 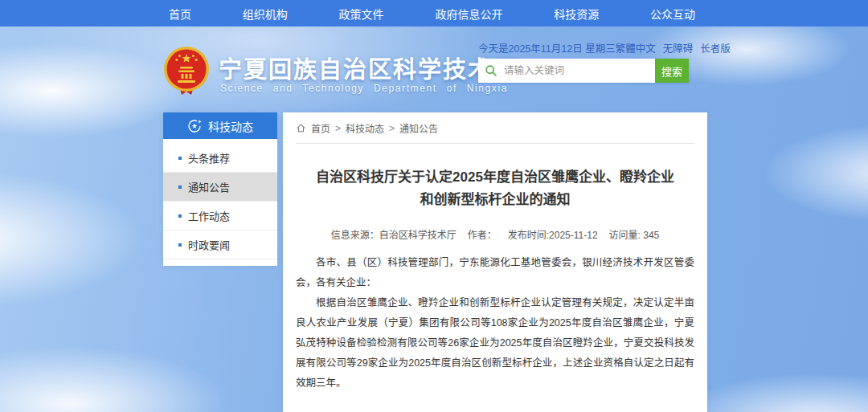 What do you see at coordinates (547, 48) in the screenshot?
I see `today-date-text: 今天是2025年11月12日 星期三` at bounding box center [547, 48].